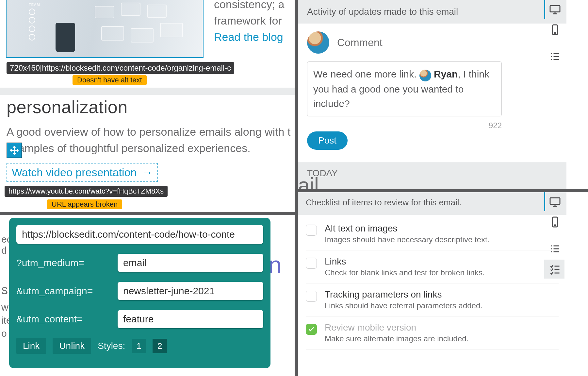 The width and height of the screenshot is (588, 376). Describe the element at coordinates (432, 300) in the screenshot. I see `checklist-item: Tracking parameters on linksLinks should…` at that location.